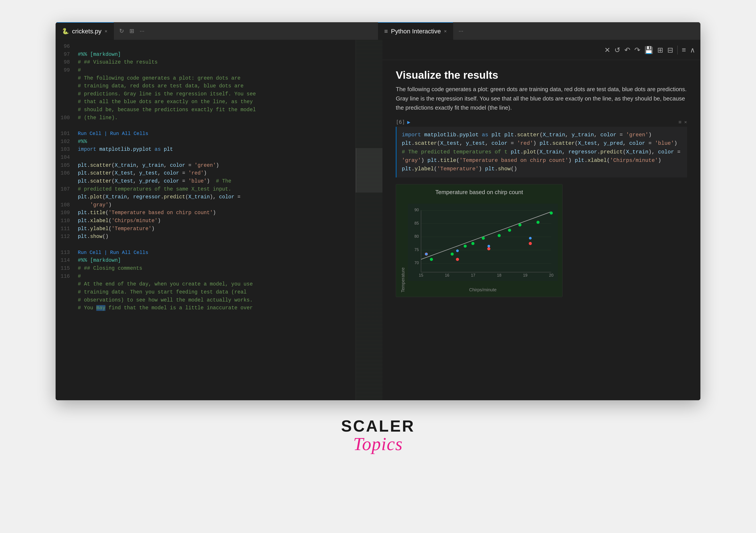  Describe the element at coordinates (692, 50) in the screenshot. I see `scroll-top-btn: ∧` at that location.